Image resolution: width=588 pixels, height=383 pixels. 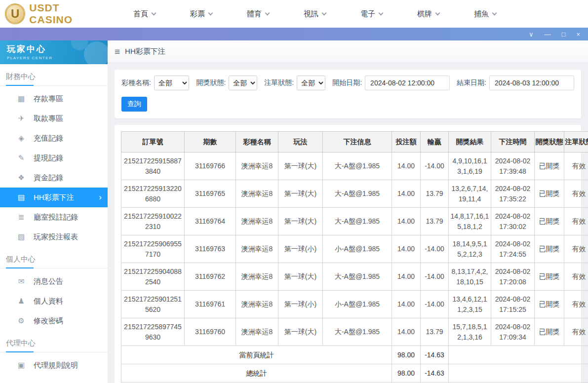 What do you see at coordinates (564, 35) in the screenshot?
I see `maximize-icon: □` at bounding box center [564, 35].